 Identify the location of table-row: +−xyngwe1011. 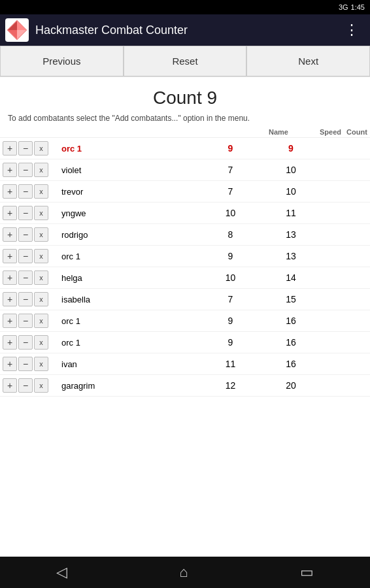
(185, 213).